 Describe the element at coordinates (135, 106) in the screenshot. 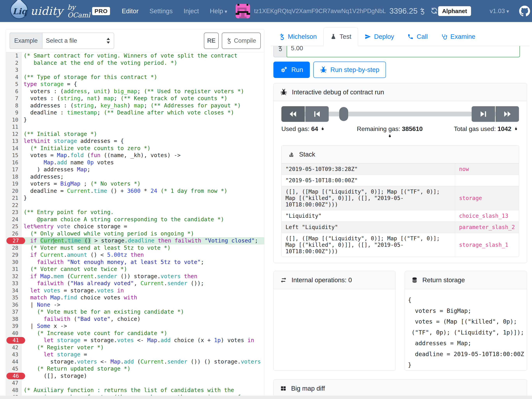

I see `code-line: 8 addresses : (string, key_hash) map; (*…` at that location.